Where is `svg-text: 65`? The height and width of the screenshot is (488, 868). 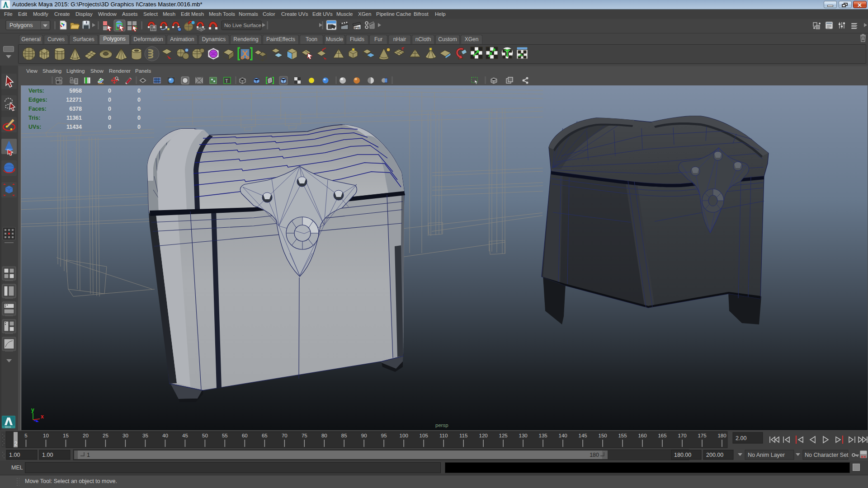 svg-text: 65 is located at coordinates (265, 436).